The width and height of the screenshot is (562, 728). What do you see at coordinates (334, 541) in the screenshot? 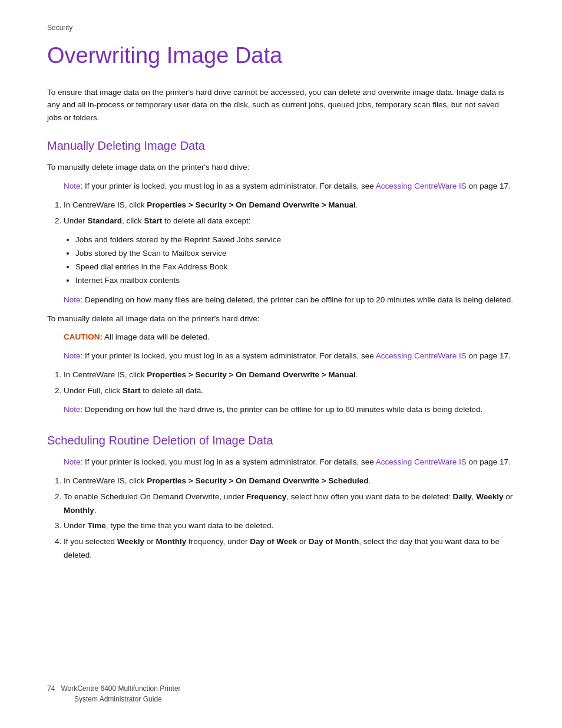
I see `s2-step4-bold4: Day of Month` at bounding box center [334, 541].